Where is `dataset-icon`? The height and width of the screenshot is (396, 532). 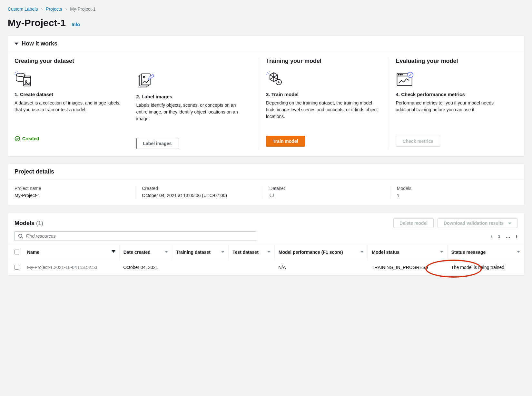 dataset-icon is located at coordinates (71, 79).